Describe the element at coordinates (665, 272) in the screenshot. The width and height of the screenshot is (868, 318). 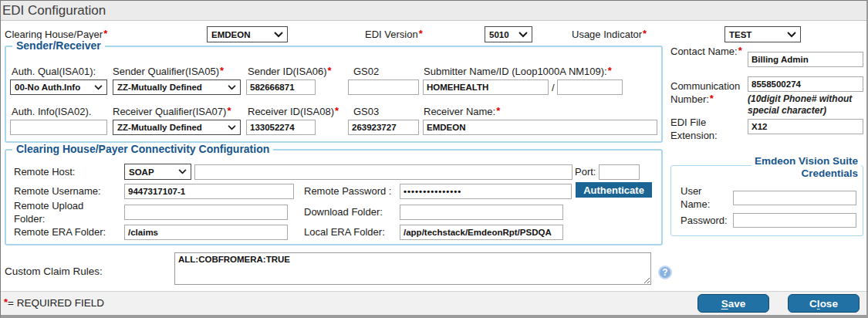
I see `help-icon: ?` at that location.